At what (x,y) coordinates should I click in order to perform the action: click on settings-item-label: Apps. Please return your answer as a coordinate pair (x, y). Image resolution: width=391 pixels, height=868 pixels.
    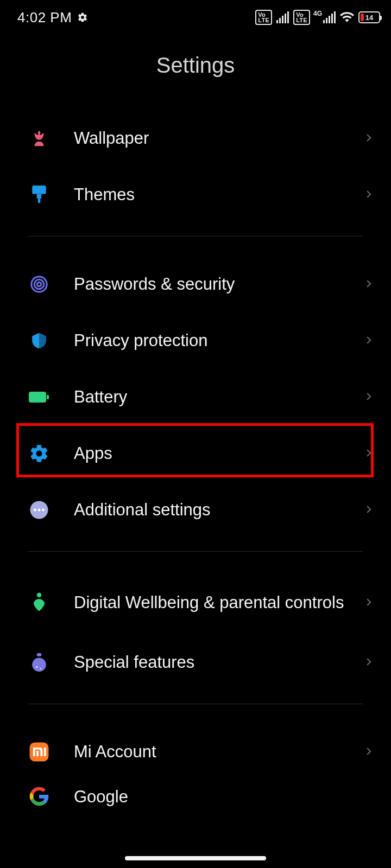
    Looking at the image, I should click on (219, 454).